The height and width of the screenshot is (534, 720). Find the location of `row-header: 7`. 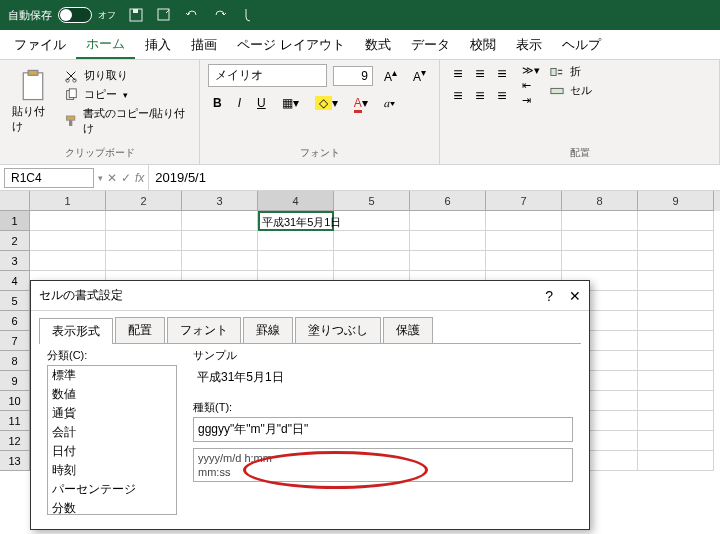

row-header: 7 is located at coordinates (15, 341).